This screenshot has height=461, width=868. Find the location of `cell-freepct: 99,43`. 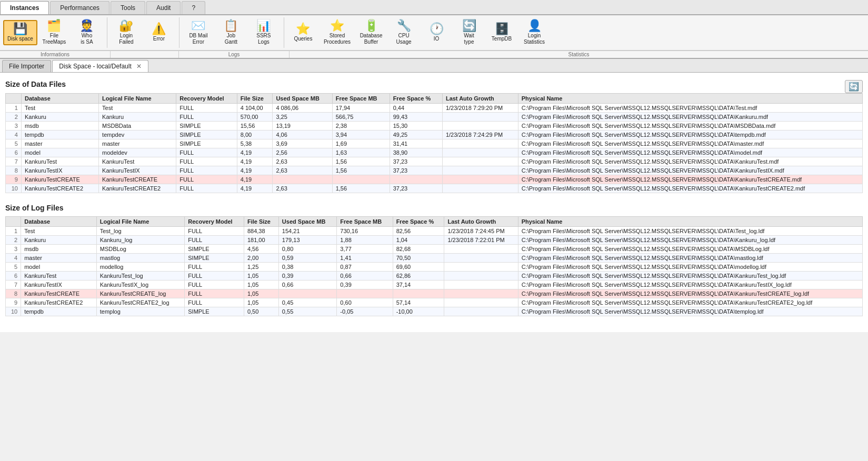

cell-freepct: 99,43 is located at coordinates (416, 117).